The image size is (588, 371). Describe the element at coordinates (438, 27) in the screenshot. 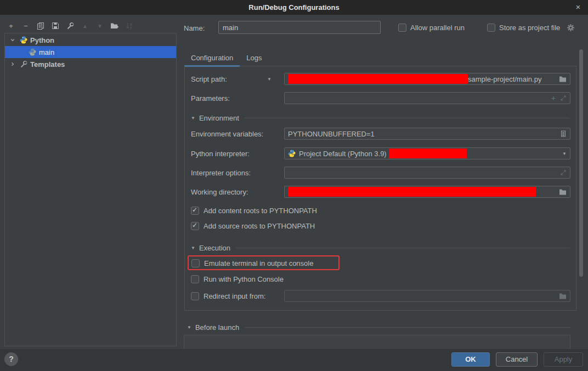

I see `allow-parallel-run-label: Allow parallel run` at that location.